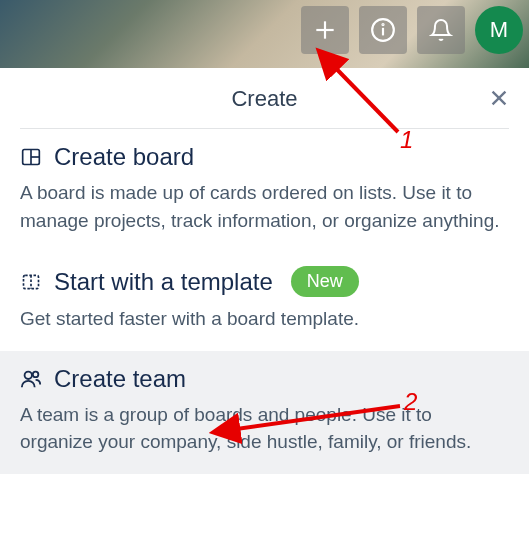 This screenshot has width=529, height=540. I want to click on create-plus-button, so click(325, 30).